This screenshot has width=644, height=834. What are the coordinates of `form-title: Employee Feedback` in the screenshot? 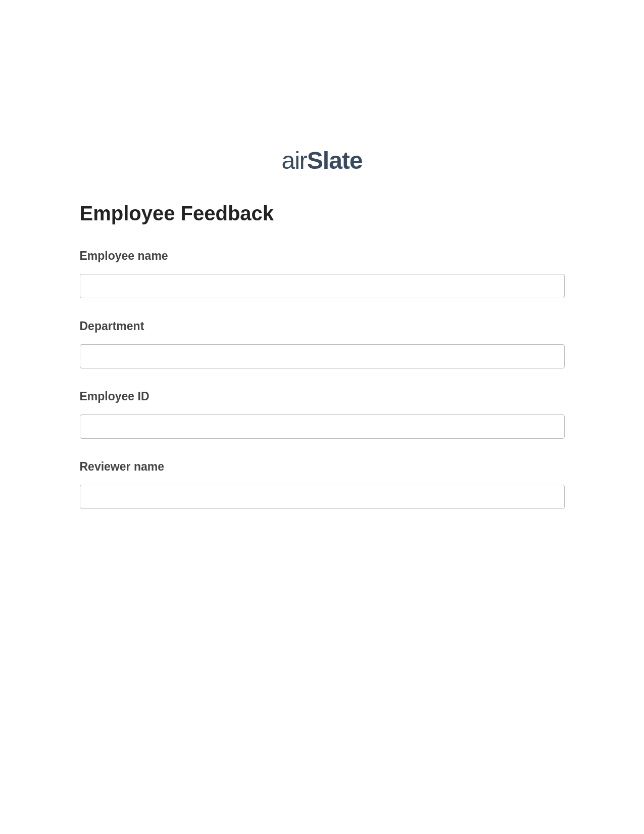 It's located at (322, 213).